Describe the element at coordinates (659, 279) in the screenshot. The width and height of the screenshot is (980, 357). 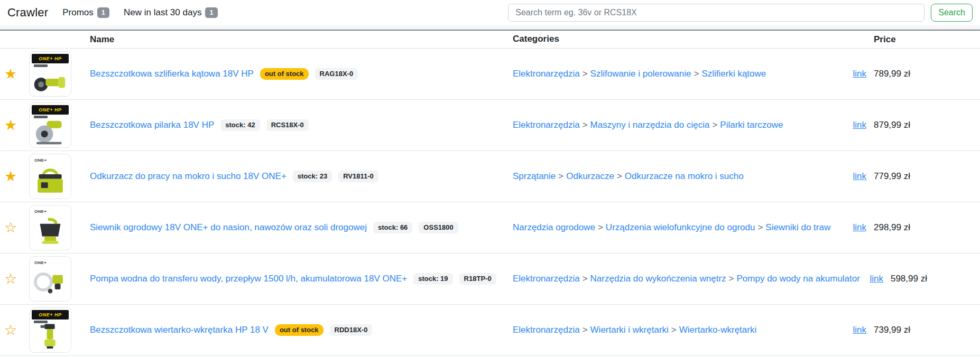
I see `category-link: Narzędzia do wykończenia wnętrz` at that location.